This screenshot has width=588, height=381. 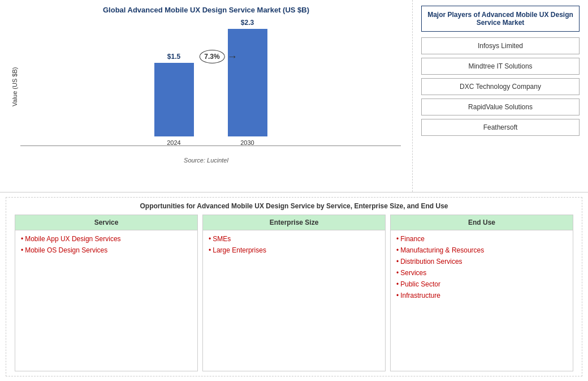 What do you see at coordinates (294, 206) in the screenshot?
I see `opportunities-title: Opportunities for Advanced Mobile UX Des…` at bounding box center [294, 206].